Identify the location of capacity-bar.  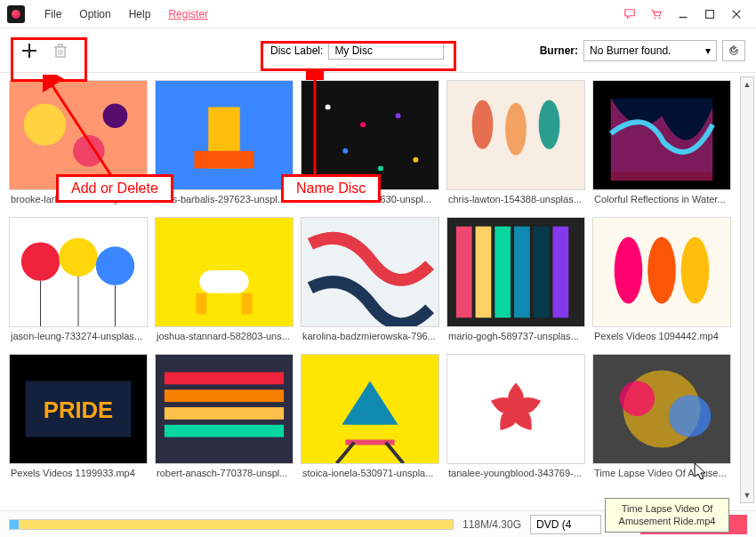
(231, 525).